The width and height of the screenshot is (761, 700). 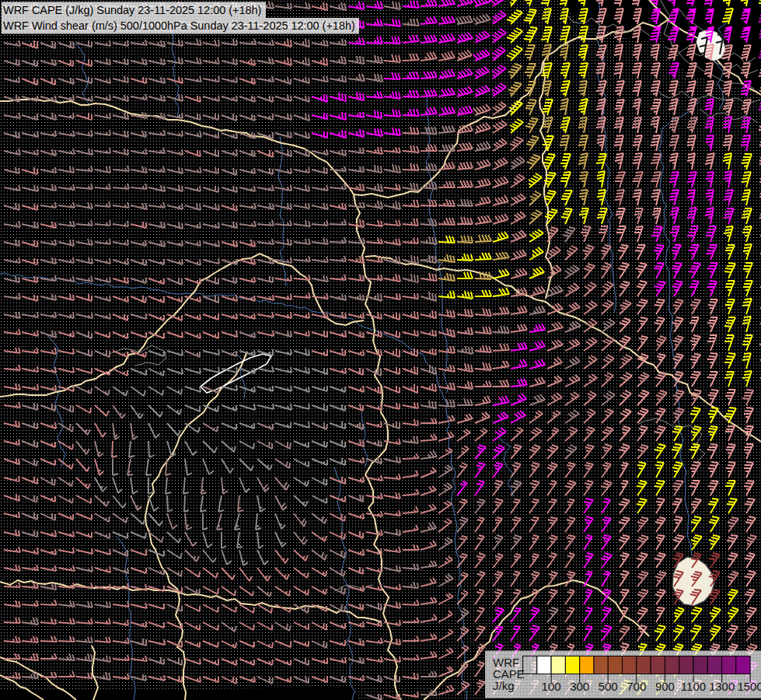 What do you see at coordinates (132, 10) in the screenshot?
I see `svg-text:WRF CAPE (J/kg) Sunday 23-11-2: WRF CAPE (J/kg) Sunday 23-11-2025 12:00 …` at bounding box center [132, 10].